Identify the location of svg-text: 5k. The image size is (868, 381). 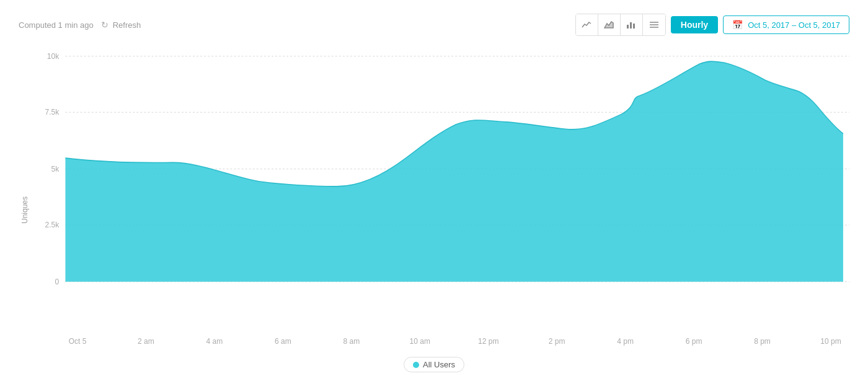
(56, 169).